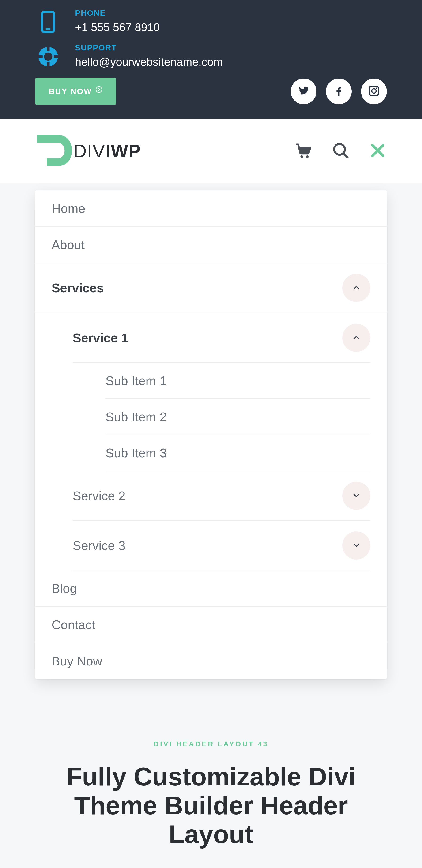  I want to click on buy-now-button: BUY NOW, so click(76, 91).